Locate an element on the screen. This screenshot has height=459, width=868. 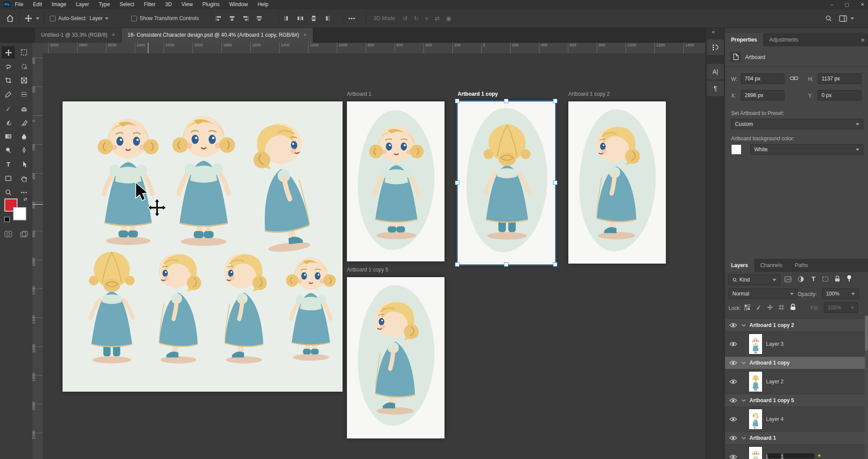
selection-handle-s is located at coordinates (506, 264).